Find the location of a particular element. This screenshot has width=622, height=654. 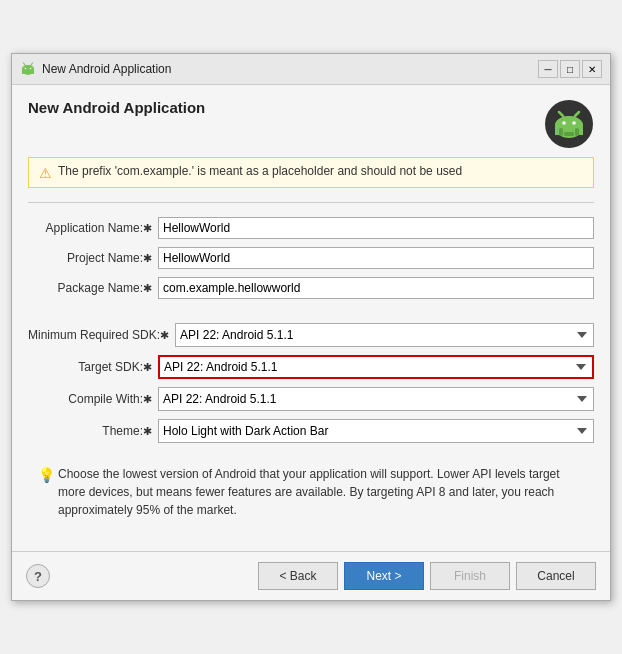

project-name-label: Project Name:✱ is located at coordinates (93, 258).